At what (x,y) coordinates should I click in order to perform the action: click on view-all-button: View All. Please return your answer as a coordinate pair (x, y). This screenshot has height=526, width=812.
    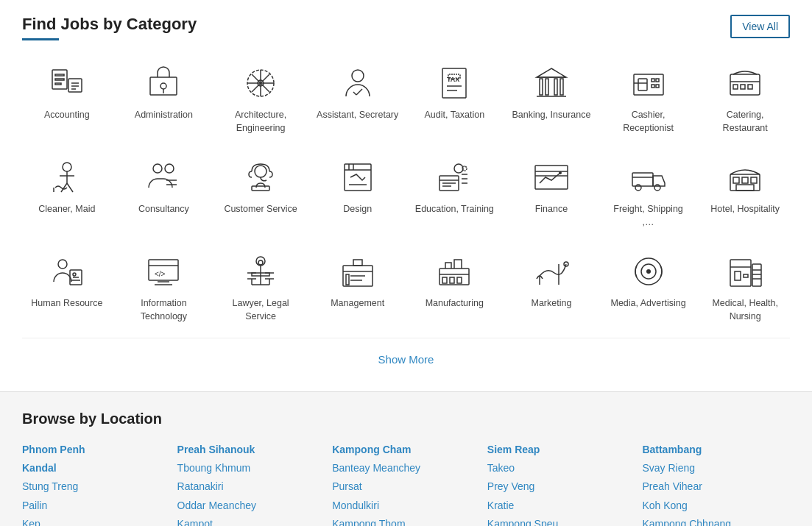
    Looking at the image, I should click on (760, 26).